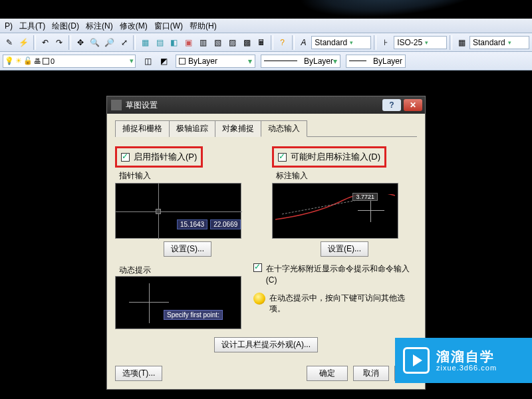 The width and height of the screenshot is (532, 399). I want to click on help-button: ?, so click(392, 105).